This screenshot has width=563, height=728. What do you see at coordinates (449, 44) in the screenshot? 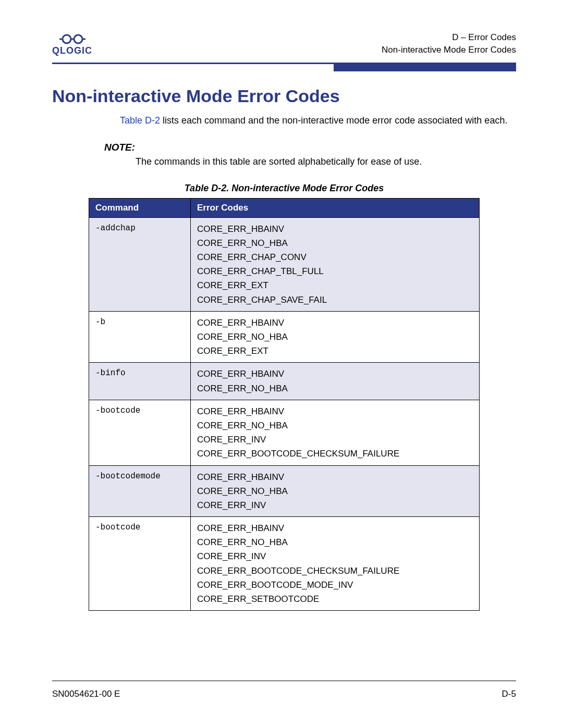
I see `header-right: D – Error Codes Non-interactive Mode Err…` at bounding box center [449, 44].